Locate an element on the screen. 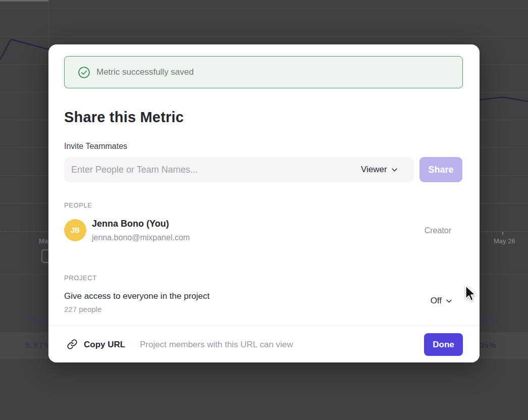 The image size is (528, 420). mouse-cursor is located at coordinates (471, 294).